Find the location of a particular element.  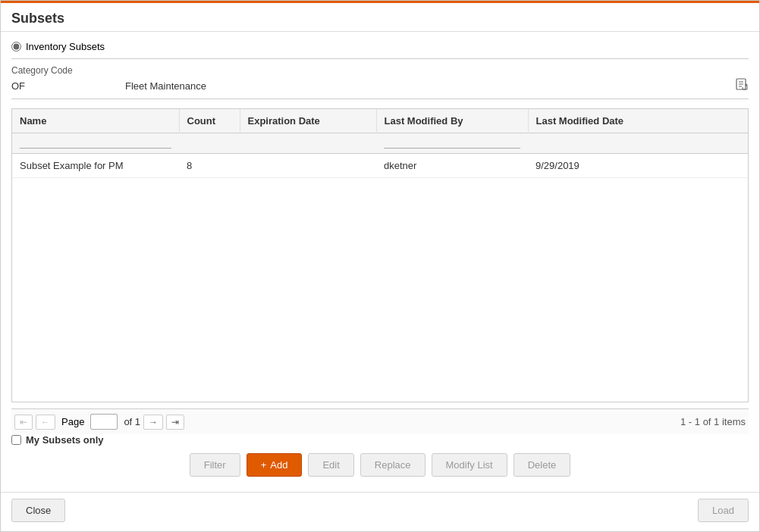

cell-expiration is located at coordinates (308, 166).